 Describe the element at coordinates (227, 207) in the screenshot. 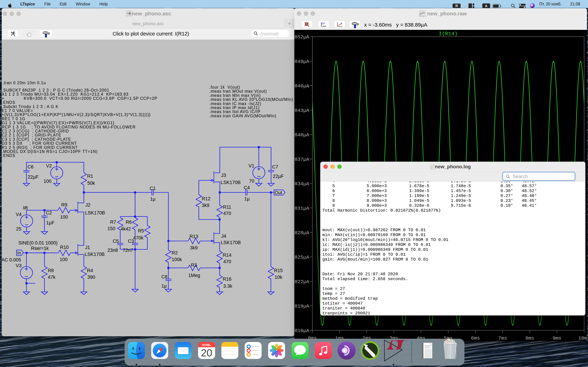

I see `svg-text: R11` at that location.